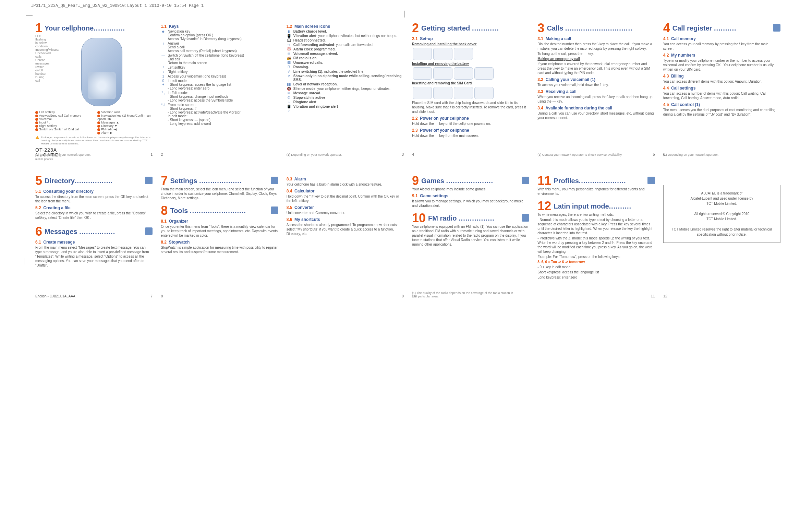 The width and height of the screenshot is (812, 519). What do you see at coordinates (345, 71) in the screenshot?
I see `icon-row: ⇄Line switching (1): indicates the selec…` at bounding box center [345, 71].